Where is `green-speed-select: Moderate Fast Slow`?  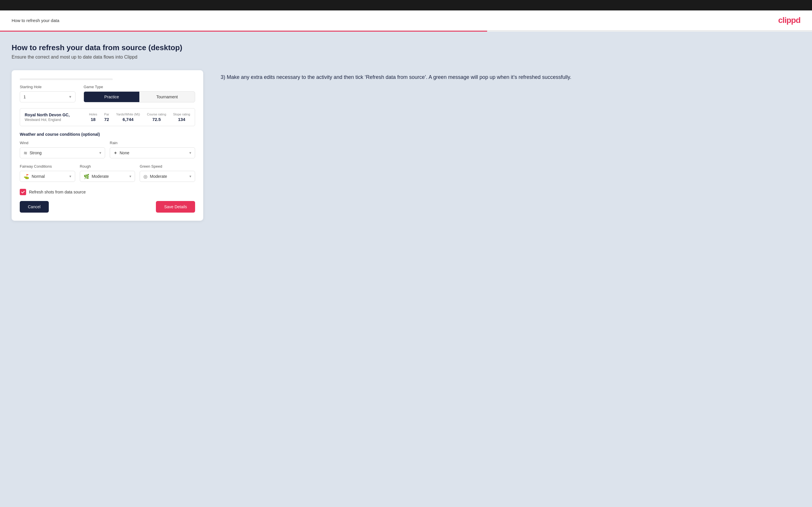
green-speed-select: Moderate Fast Slow is located at coordinates (170, 176).